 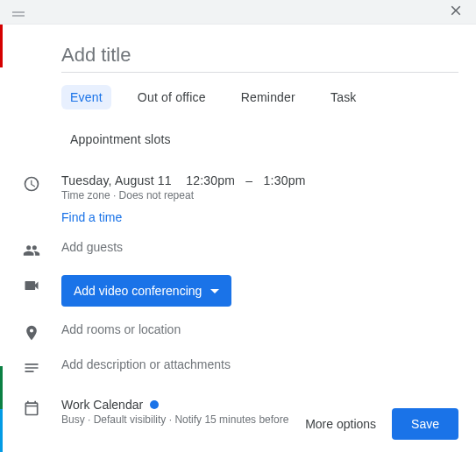 I want to click on event-end-time: 1:30pm, so click(x=285, y=180).